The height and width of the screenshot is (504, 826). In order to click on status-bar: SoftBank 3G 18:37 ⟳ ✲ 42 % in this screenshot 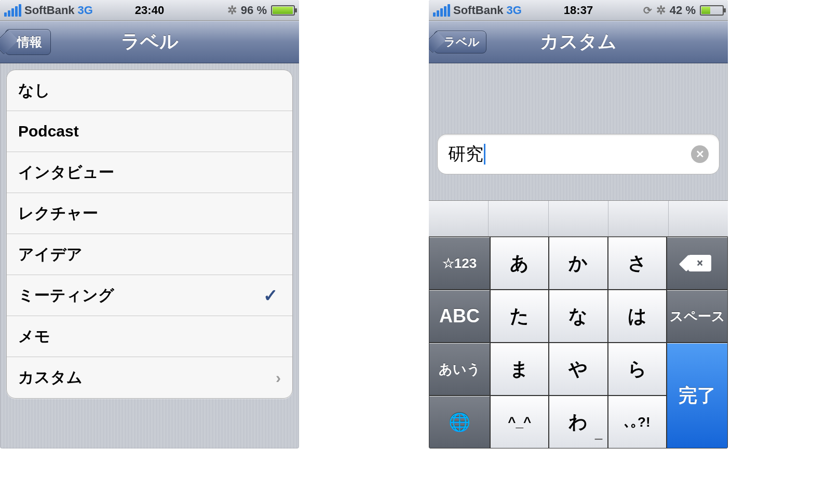, I will do `click(578, 10)`.